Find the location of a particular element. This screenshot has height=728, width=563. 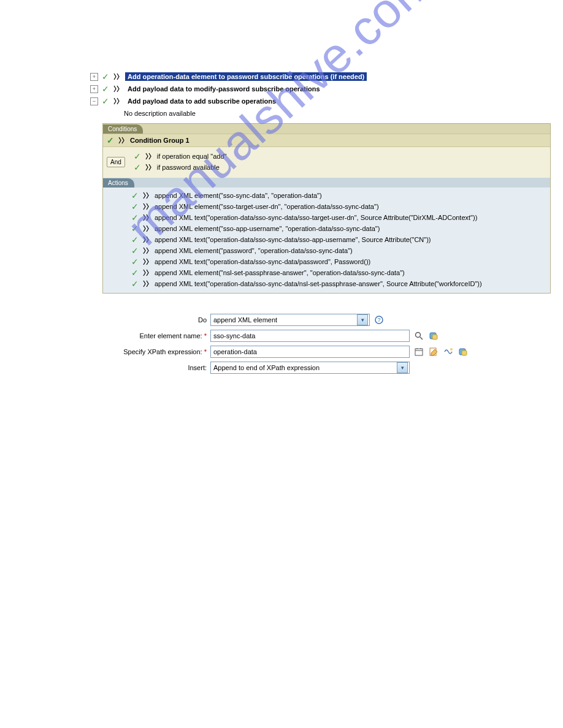

do-select-value: append XML element is located at coordinates (245, 320).